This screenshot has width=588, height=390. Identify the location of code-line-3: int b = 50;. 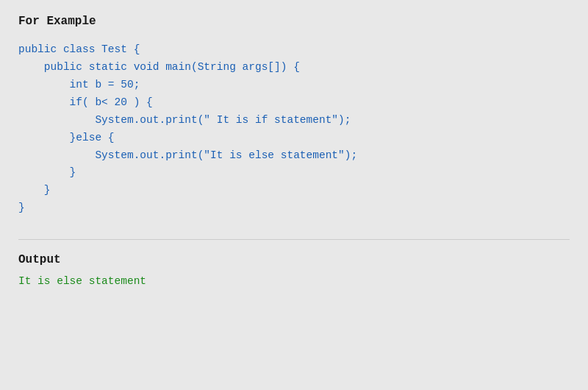
(294, 85).